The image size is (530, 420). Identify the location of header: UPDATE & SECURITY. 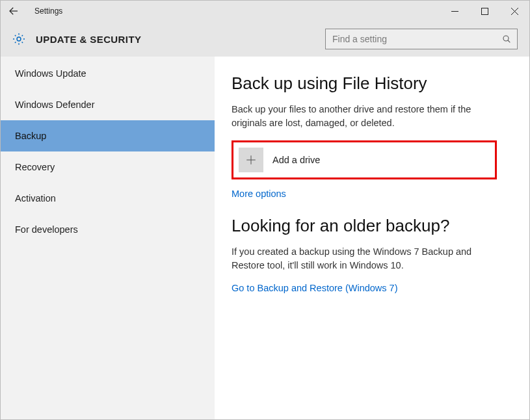
(265, 39).